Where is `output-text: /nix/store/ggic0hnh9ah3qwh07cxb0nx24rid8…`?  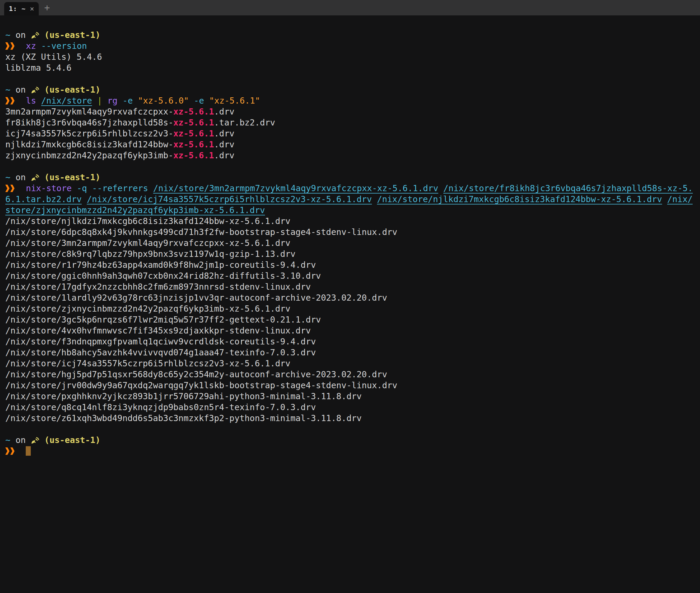
output-text: /nix/store/ggic0hnh9ah3qwh07cxb0nx24rid8… is located at coordinates (163, 276).